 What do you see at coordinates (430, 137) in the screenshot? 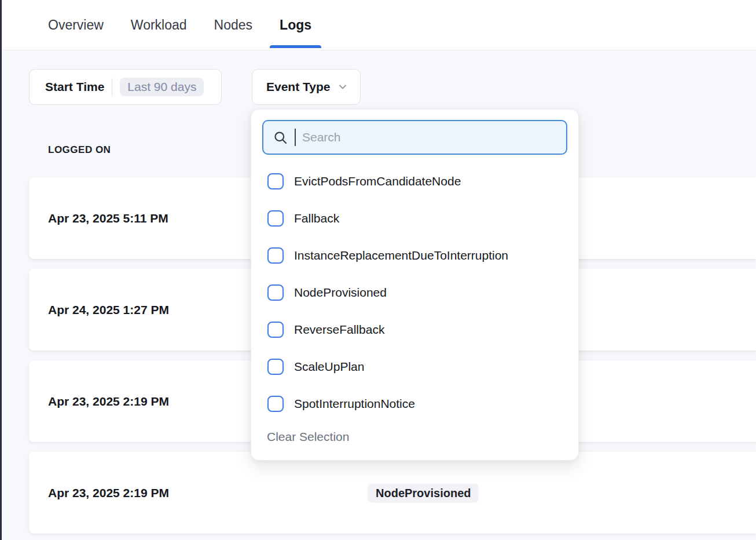
I see `search-input` at bounding box center [430, 137].